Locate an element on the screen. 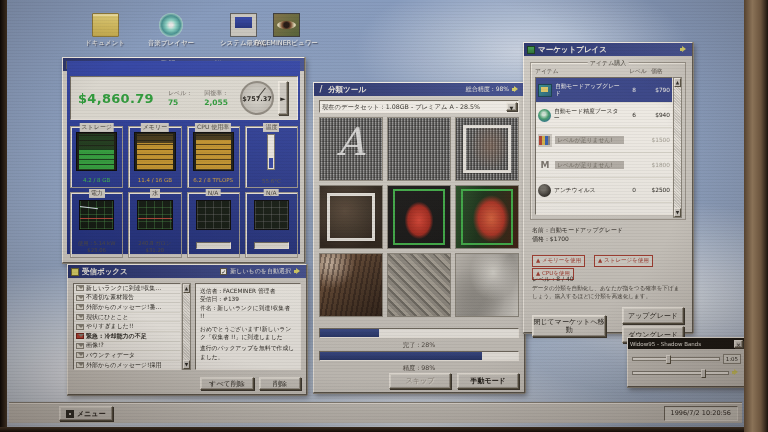 Image resolution: width=768 pixels, height=432 pixels. item-description: データの分類を自動化し、あなたが指をつる確率を下げましょう。購入するほどに分類を… is located at coordinates (608, 292).